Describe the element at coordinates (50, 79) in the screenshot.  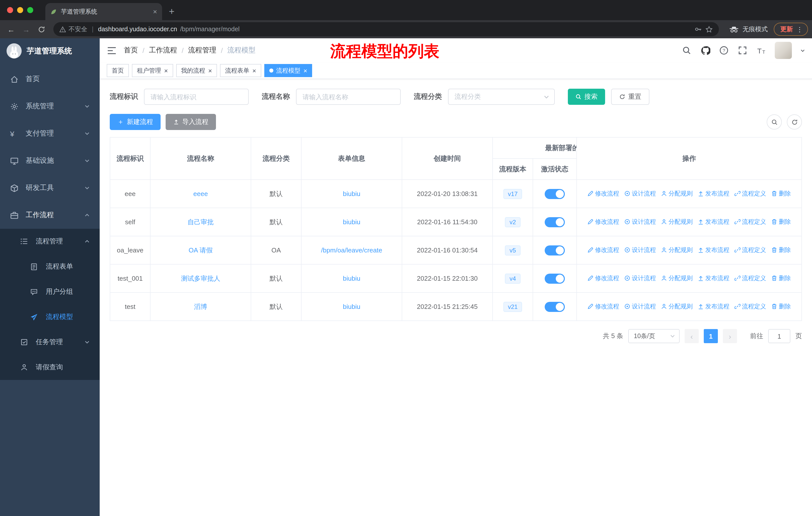
I see `sidebar-item-home: 首页` at that location.